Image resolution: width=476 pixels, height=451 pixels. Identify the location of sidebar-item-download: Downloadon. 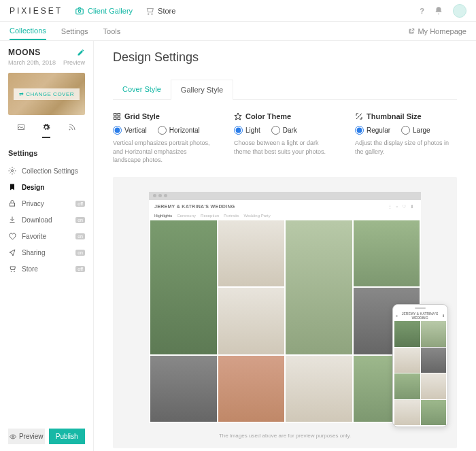
(46, 220).